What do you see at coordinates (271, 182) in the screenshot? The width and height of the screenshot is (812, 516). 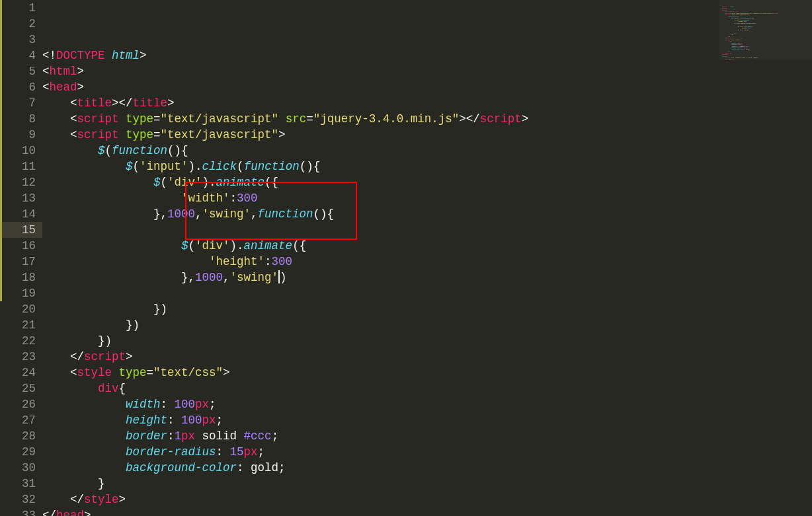 I see `code-token: ({` at bounding box center [271, 182].